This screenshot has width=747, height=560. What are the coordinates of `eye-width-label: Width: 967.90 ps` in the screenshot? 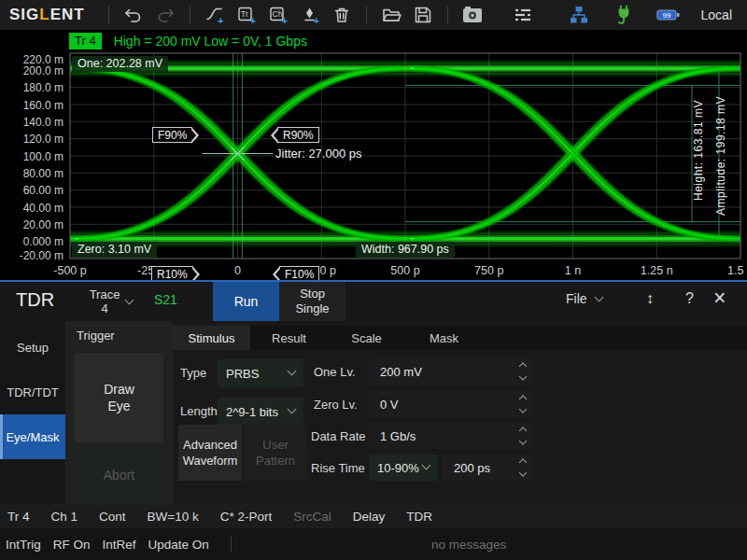 It's located at (405, 250).